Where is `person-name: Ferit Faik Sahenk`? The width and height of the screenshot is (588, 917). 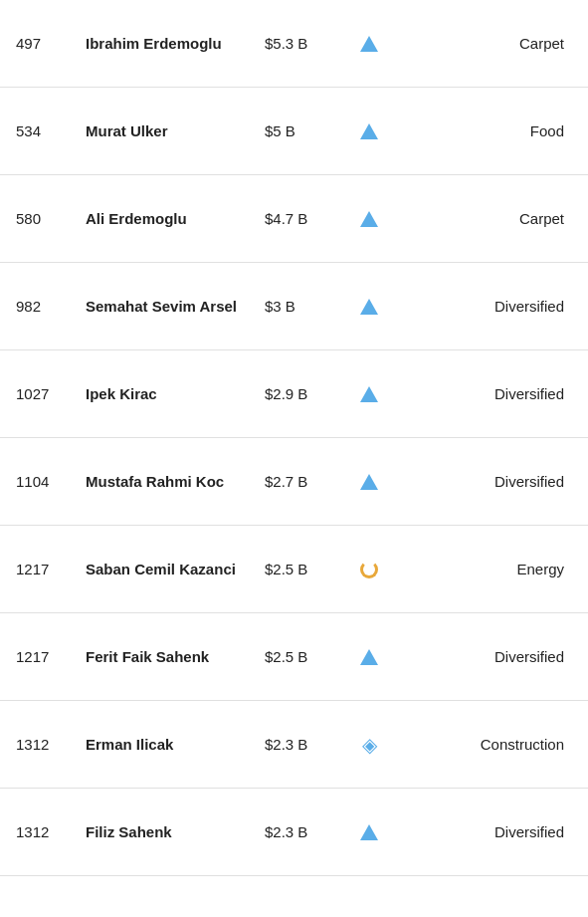 person-name: Ferit Faik Sahenk is located at coordinates (175, 657).